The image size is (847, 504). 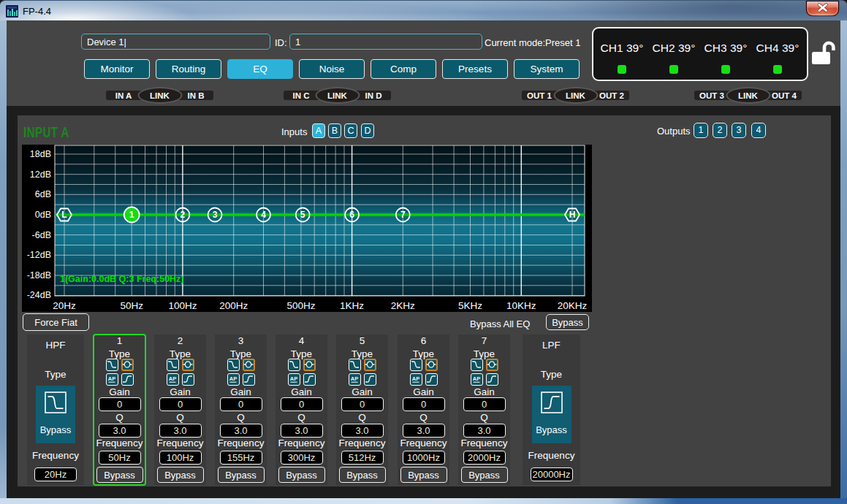 I want to click on svg-text: 50Hz, so click(x=132, y=305).